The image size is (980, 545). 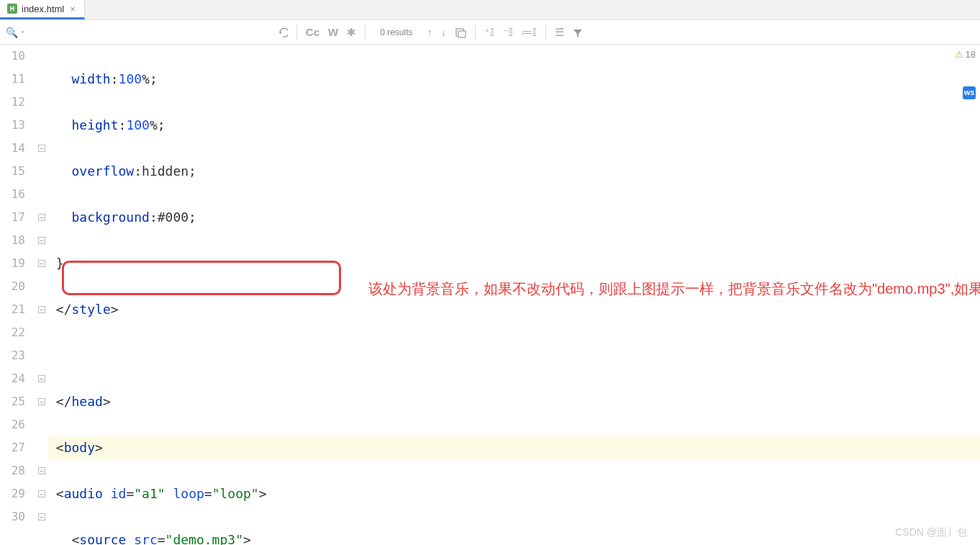 I want to click on line-number: 12, so click(x=13, y=102).